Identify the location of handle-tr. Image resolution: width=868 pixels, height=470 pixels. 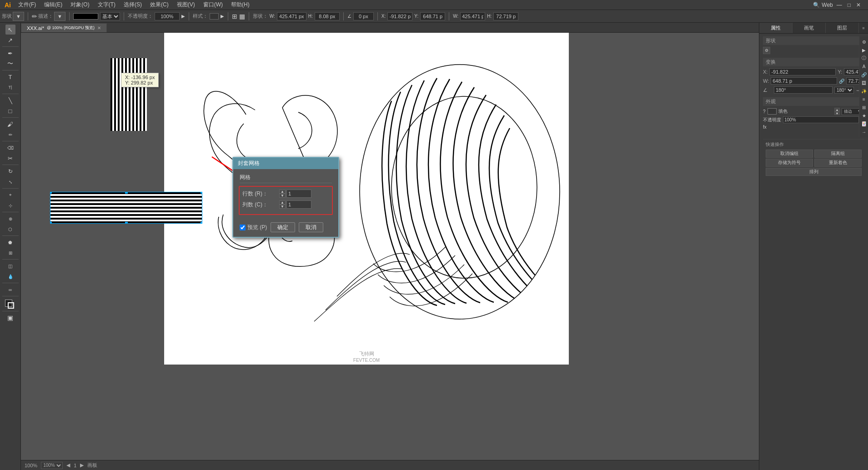
(201, 193).